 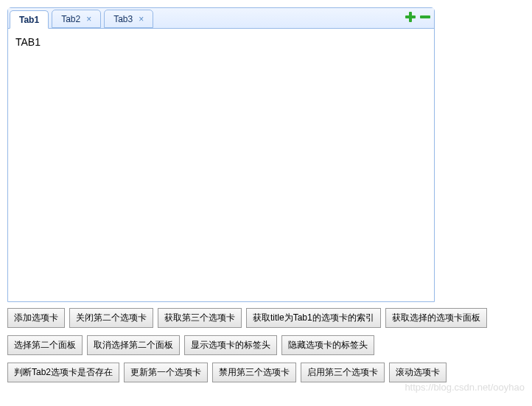 What do you see at coordinates (63, 373) in the screenshot?
I see `exists-tab2-button: 判断Tab2选项卡是否存在` at bounding box center [63, 373].